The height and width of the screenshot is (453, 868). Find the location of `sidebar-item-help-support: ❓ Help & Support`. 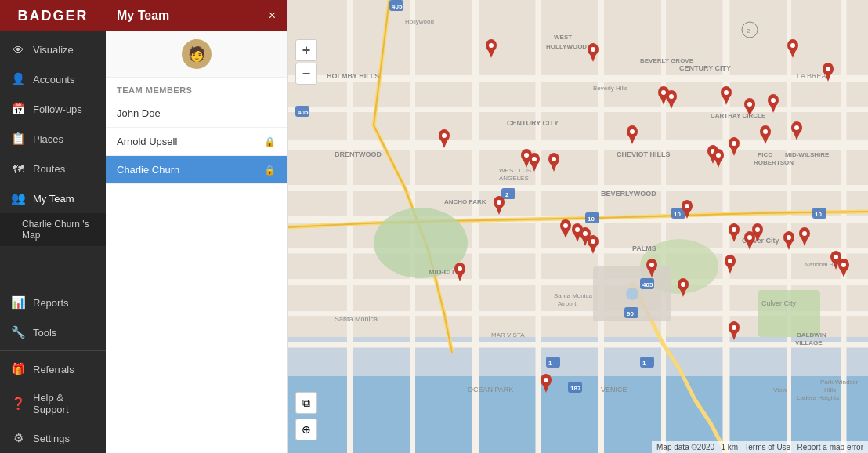

sidebar-item-help-support: ❓ Help & Support is located at coordinates (53, 404).